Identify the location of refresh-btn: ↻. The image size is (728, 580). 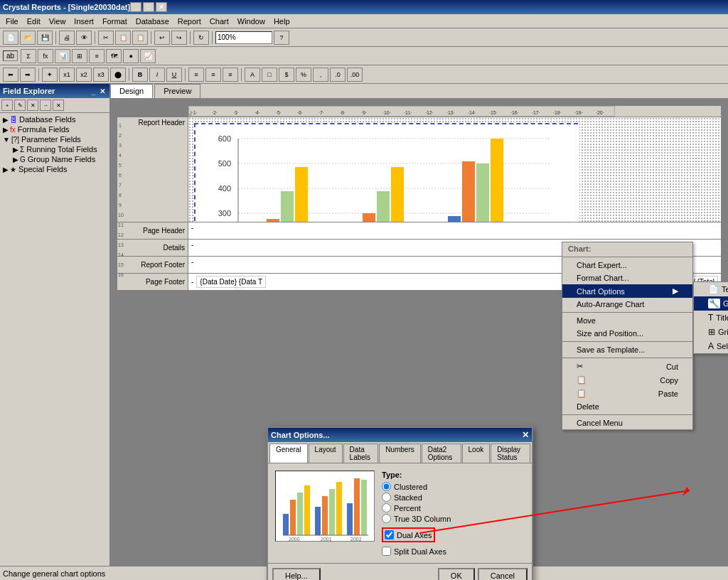
(201, 38).